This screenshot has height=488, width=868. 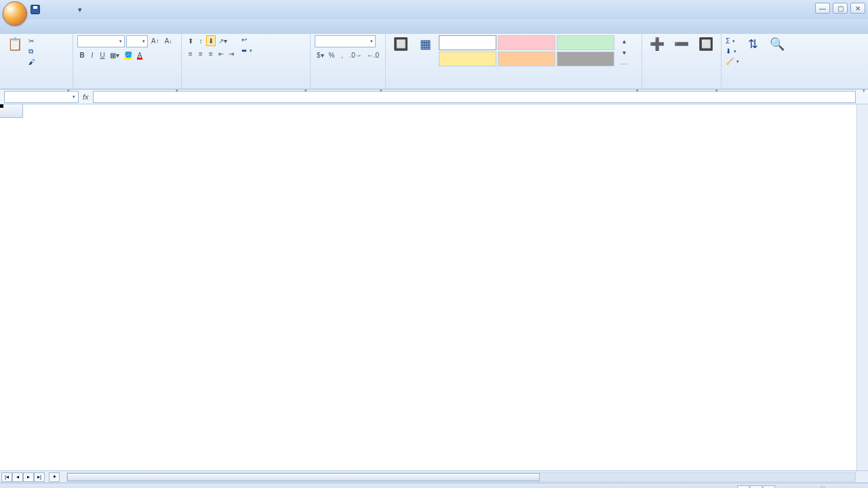 I want to click on clear-icon: 🧹, so click(x=730, y=61).